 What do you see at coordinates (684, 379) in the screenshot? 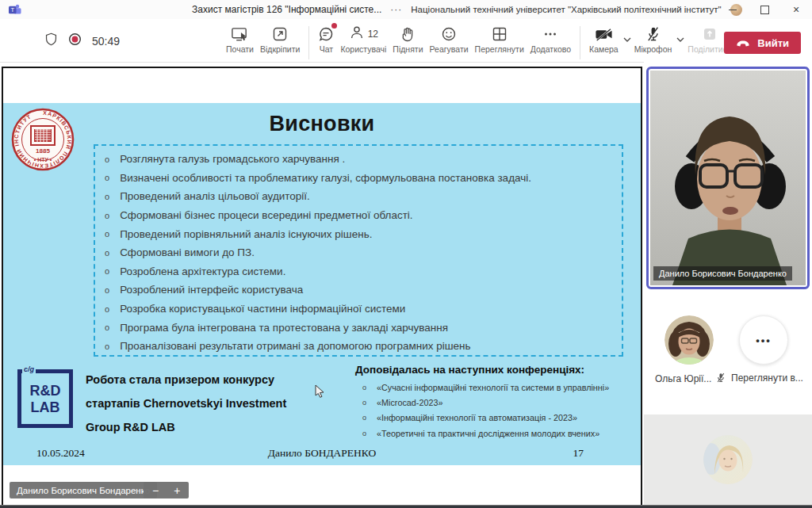
I see `participant-name-label: Ольга Юрії...` at bounding box center [684, 379].